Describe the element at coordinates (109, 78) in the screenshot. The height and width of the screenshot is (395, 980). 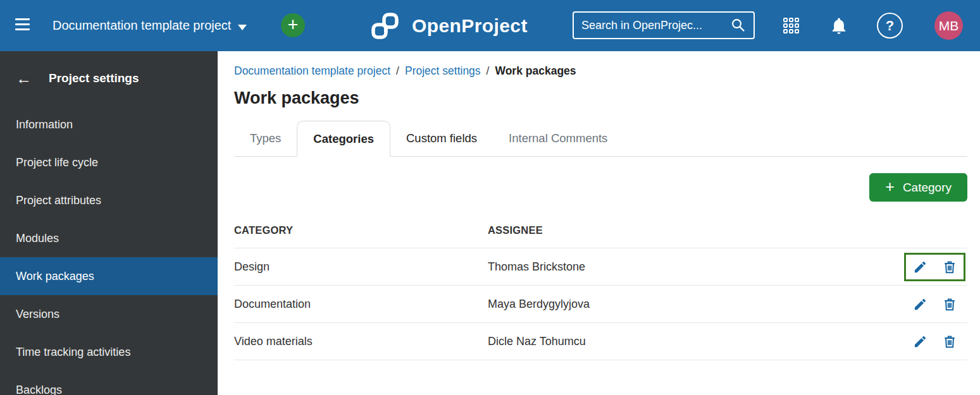
I see `sidebar-header: ← Project settings` at that location.